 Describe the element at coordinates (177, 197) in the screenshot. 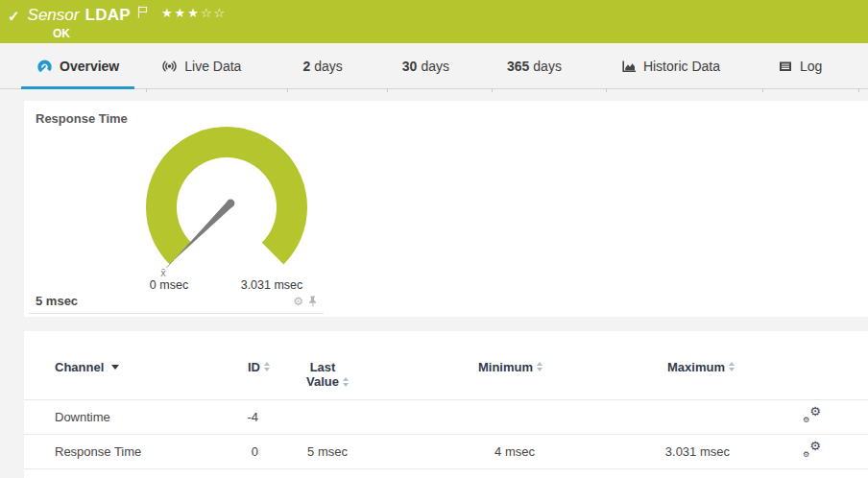

I see `gauge-chart: x̄ 0 msec 3.031 msec` at that location.